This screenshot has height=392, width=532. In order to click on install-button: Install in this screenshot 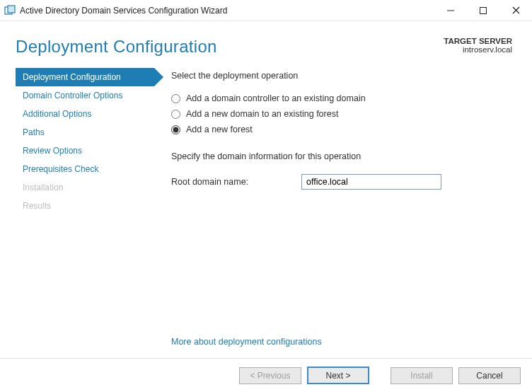, I will do `click(422, 376)`.